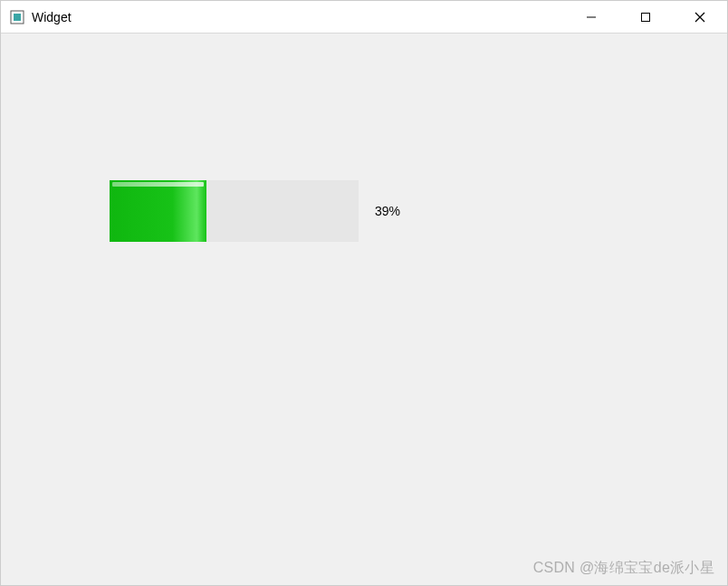 This screenshot has height=586, width=728. I want to click on titlebar-left: Widget, so click(41, 17).